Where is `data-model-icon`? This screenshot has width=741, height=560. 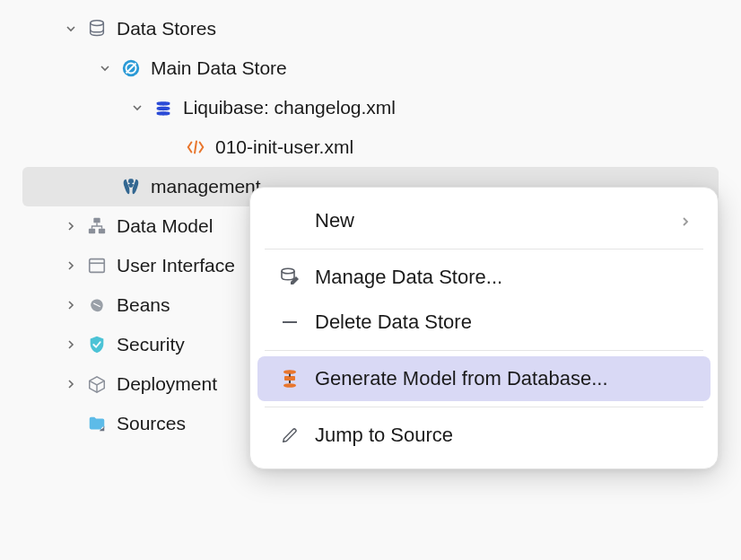
data-model-icon is located at coordinates (97, 226).